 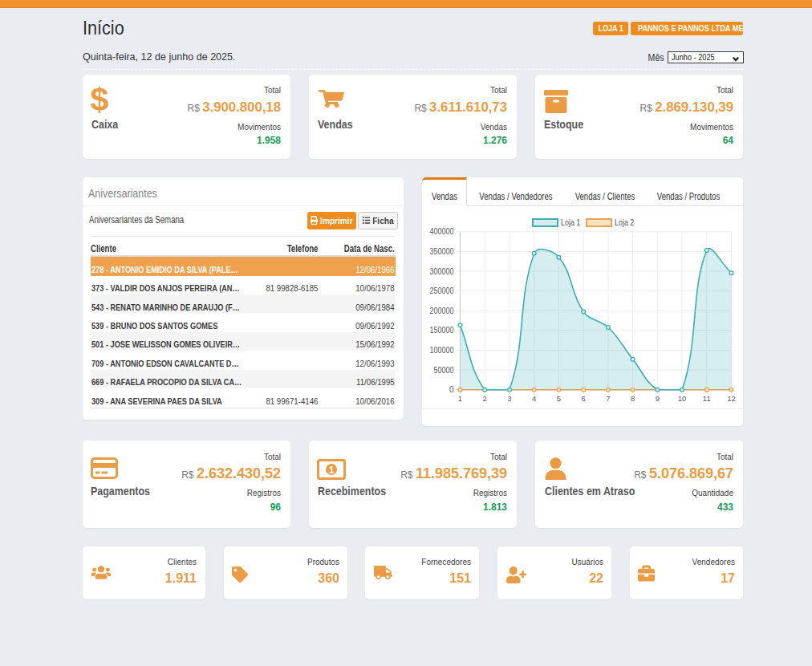 I want to click on svg-text: 7, so click(x=608, y=398).